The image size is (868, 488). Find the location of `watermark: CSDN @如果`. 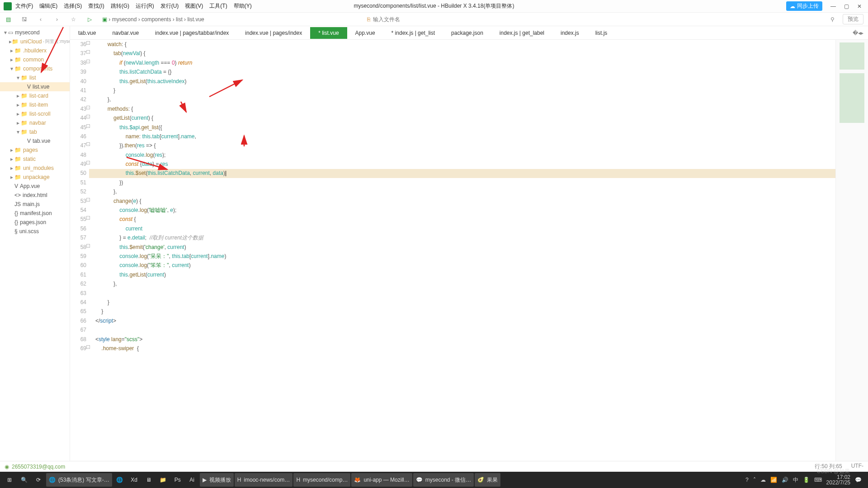

watermark: CSDN @如果 is located at coordinates (833, 472).